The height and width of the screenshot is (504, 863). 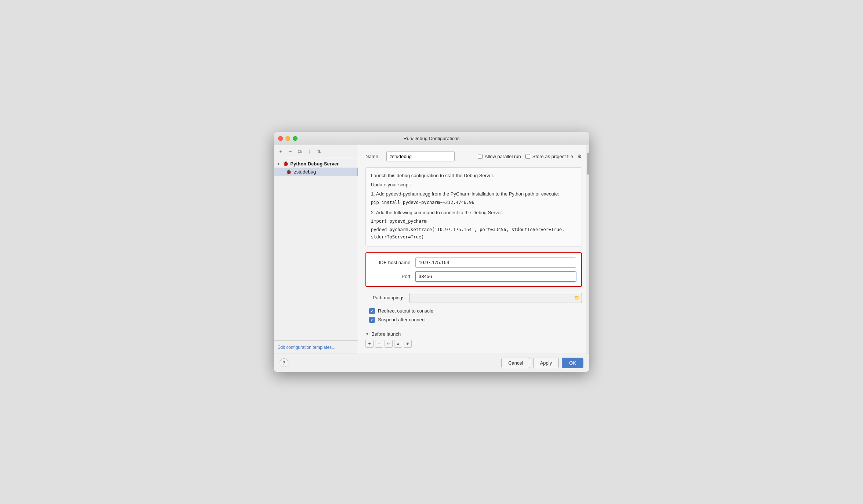 I want to click on path-mappings-label: Path mappings:, so click(x=386, y=298).